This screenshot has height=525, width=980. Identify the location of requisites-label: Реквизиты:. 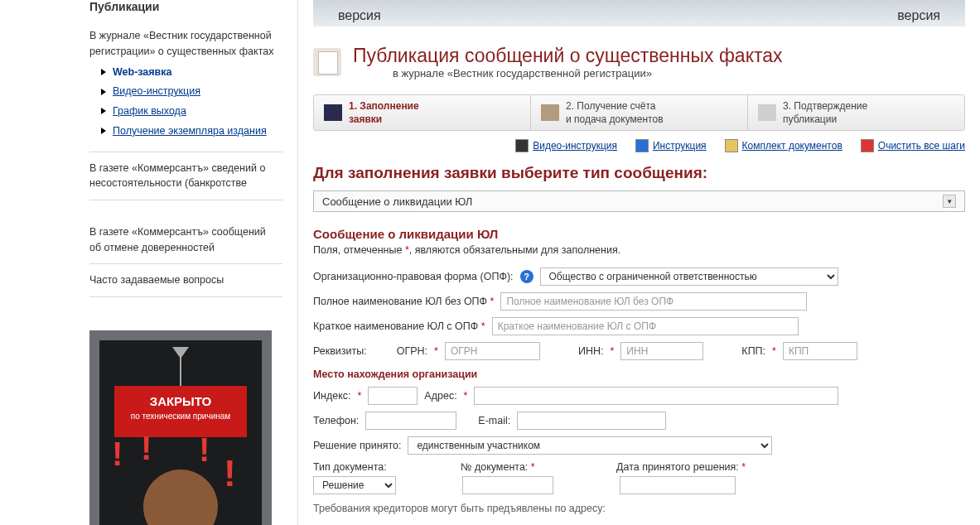
(340, 351).